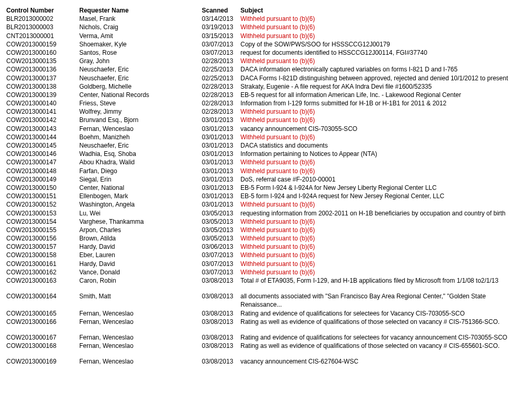 Image resolution: width=532 pixels, height=411 pixels. What do you see at coordinates (382, 146) in the screenshot?
I see `cell-subject: DACA statistics and documents` at bounding box center [382, 146].